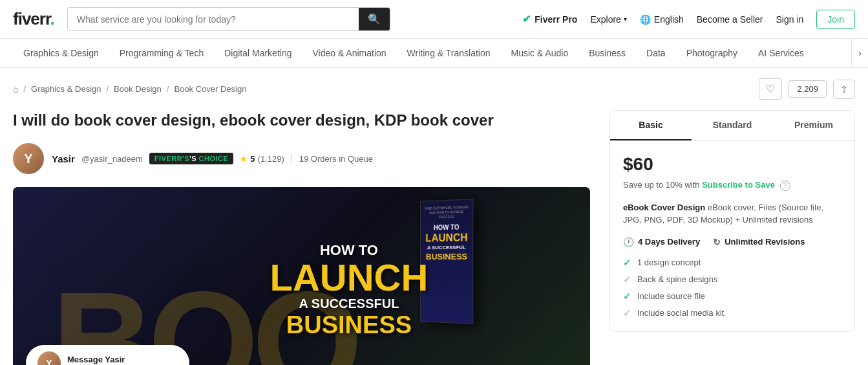  I want to click on nav-item-music: Music & Audio, so click(540, 53).